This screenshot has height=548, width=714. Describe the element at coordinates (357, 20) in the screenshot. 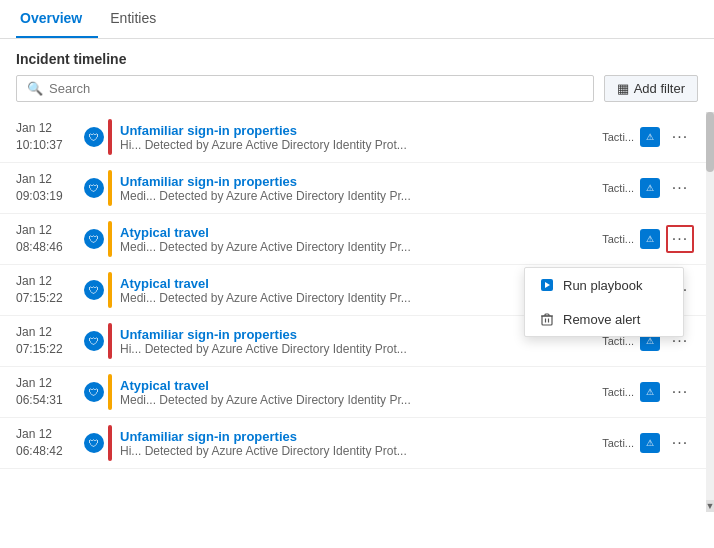

I see `tab-bar: Overview Entities` at that location.